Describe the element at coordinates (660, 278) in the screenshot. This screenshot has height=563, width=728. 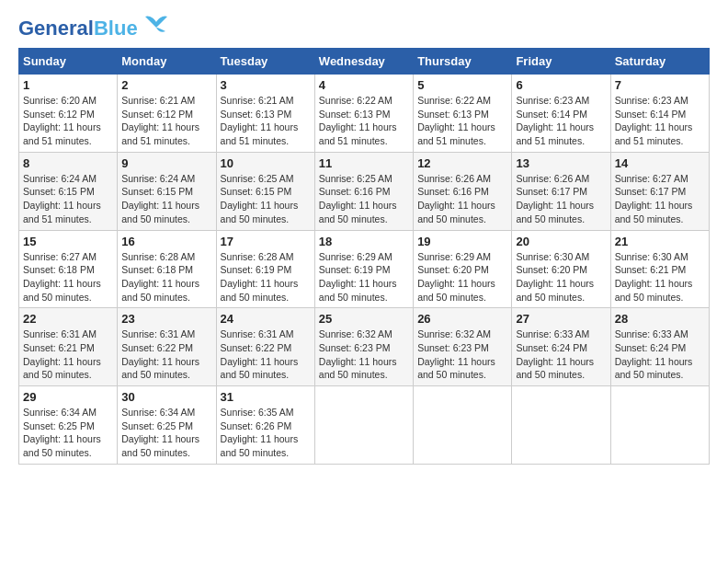
I see `day-info: Sunrise: 6:30 AMSunset: 6:21 PMDaylight:…` at that location.